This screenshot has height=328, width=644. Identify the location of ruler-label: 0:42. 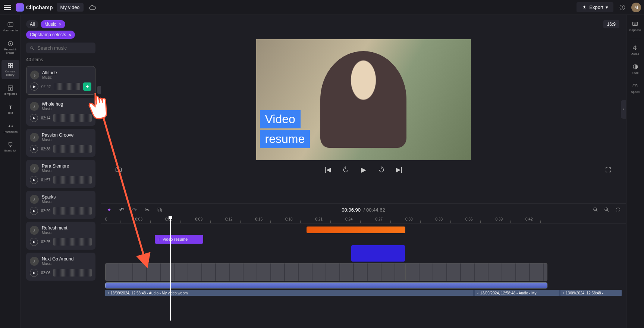
(529, 219).